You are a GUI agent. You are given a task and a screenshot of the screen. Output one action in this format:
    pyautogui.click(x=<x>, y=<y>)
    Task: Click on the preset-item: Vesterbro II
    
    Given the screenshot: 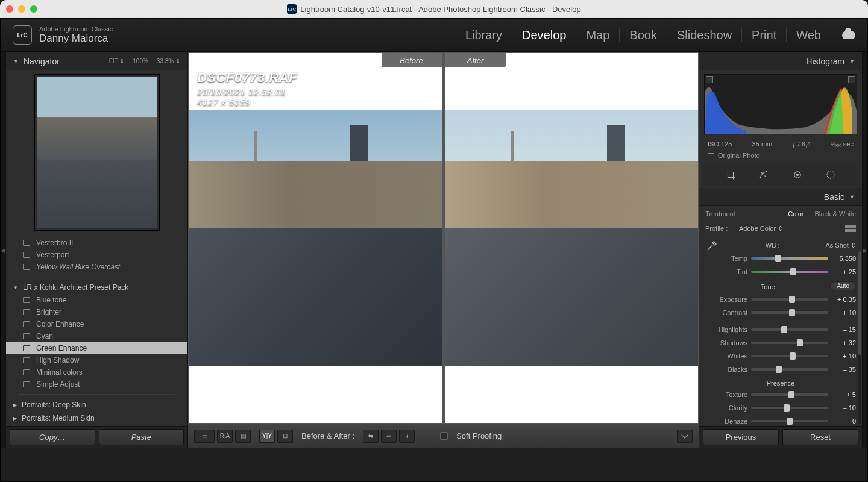 What is the action you would take?
    pyautogui.click(x=96, y=243)
    